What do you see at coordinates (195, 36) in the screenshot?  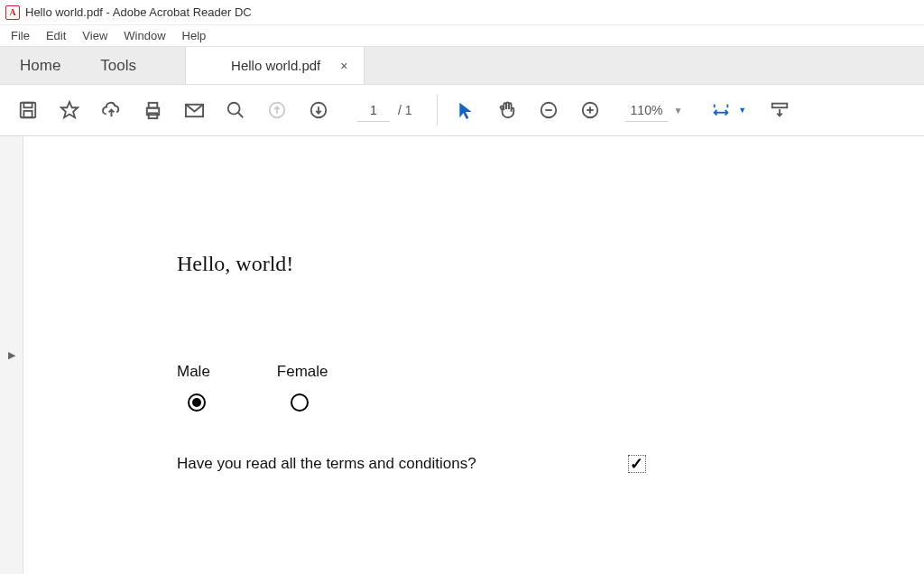 I see `menu-help: Help` at bounding box center [195, 36].